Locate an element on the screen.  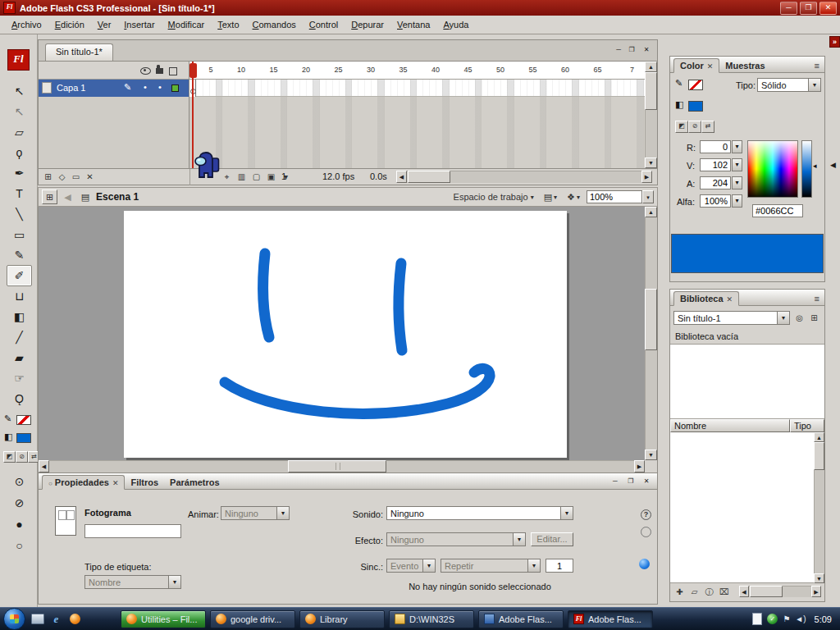
alpha-stepper-icon: ▾ is located at coordinates (737, 201).